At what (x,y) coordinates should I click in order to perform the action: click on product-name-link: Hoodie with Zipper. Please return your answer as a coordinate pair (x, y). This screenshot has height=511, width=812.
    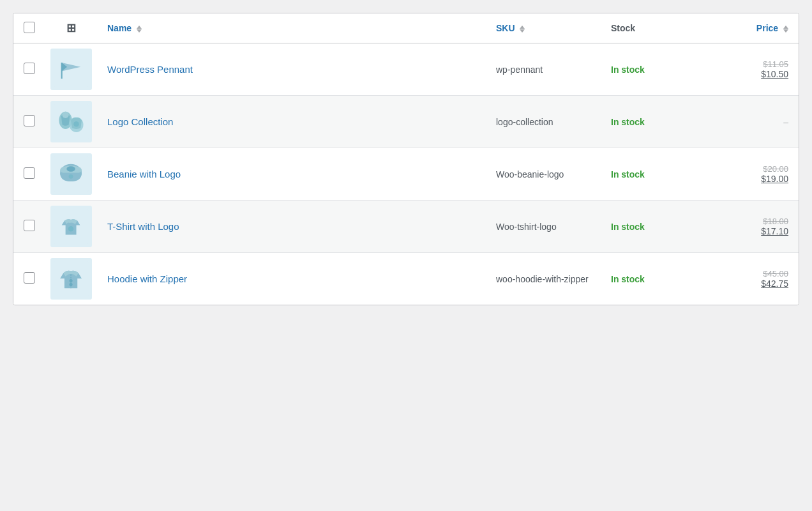
    Looking at the image, I should click on (147, 278).